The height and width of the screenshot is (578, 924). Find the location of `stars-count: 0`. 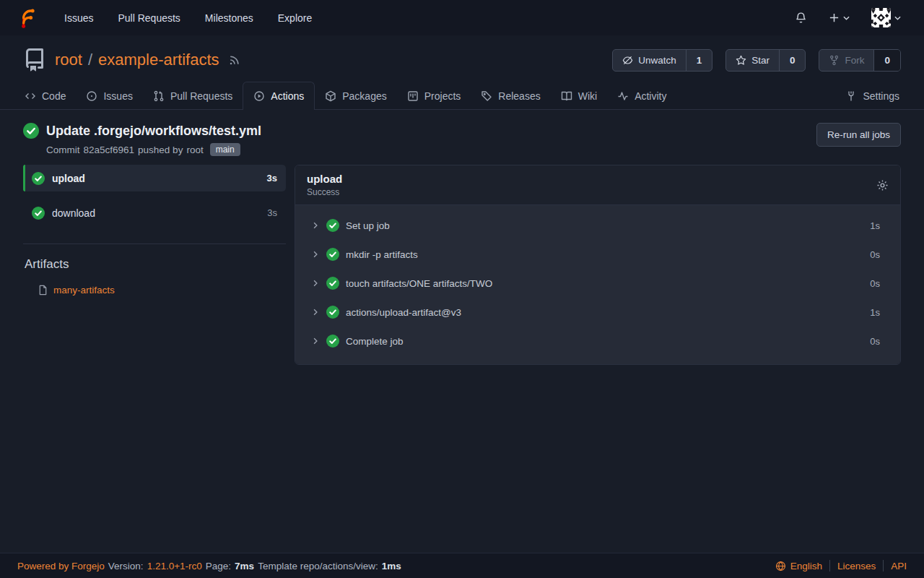

stars-count: 0 is located at coordinates (793, 61).